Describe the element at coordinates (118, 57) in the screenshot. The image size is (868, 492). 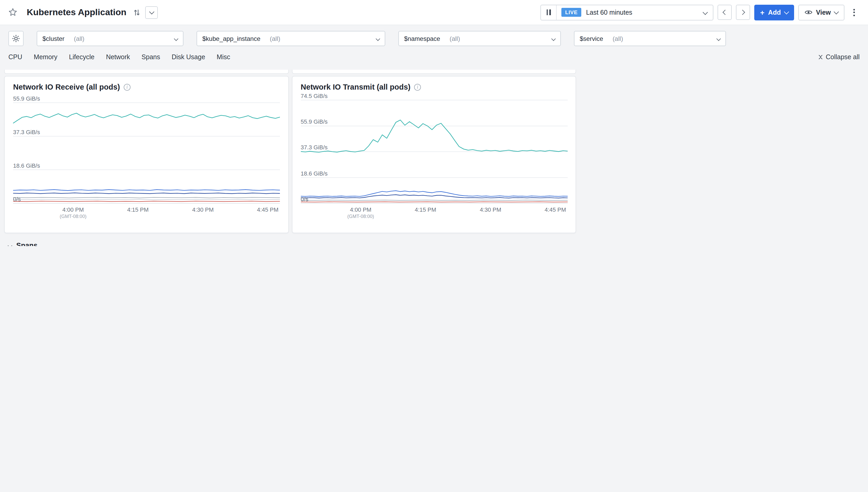
I see `nav-link-network: Network` at that location.